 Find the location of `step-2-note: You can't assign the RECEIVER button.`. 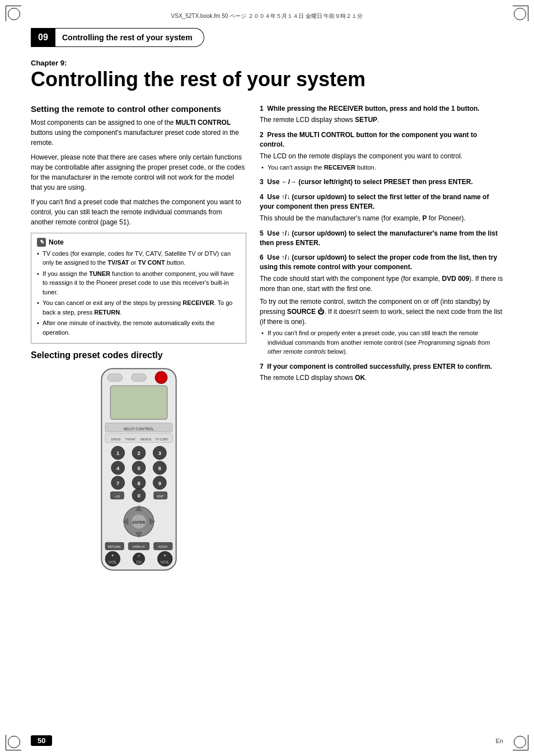

step-2-note: You can't assign the RECEIVER button. is located at coordinates (382, 168).